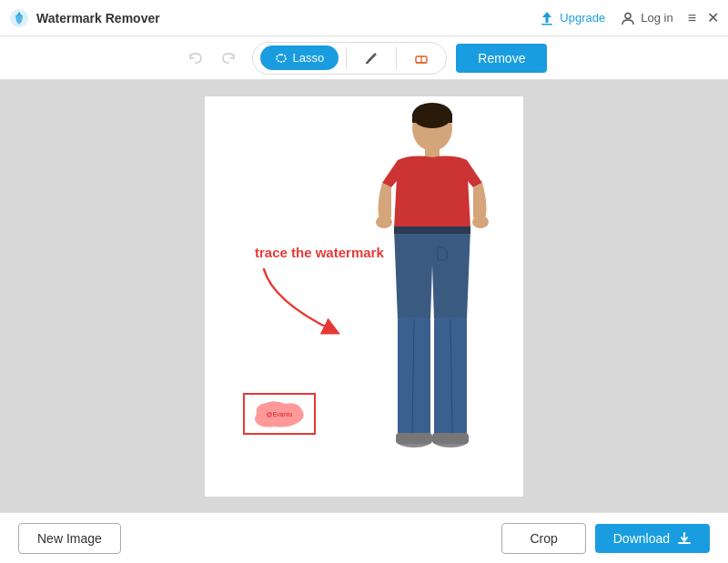  I want to click on eraser-button, so click(421, 58).